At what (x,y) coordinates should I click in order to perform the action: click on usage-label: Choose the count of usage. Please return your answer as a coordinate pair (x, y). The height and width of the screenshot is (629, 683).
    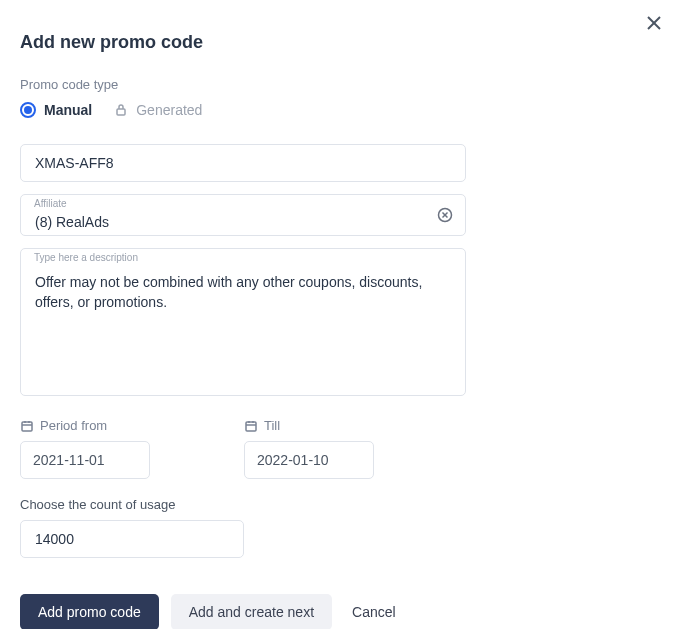
    Looking at the image, I should click on (243, 504).